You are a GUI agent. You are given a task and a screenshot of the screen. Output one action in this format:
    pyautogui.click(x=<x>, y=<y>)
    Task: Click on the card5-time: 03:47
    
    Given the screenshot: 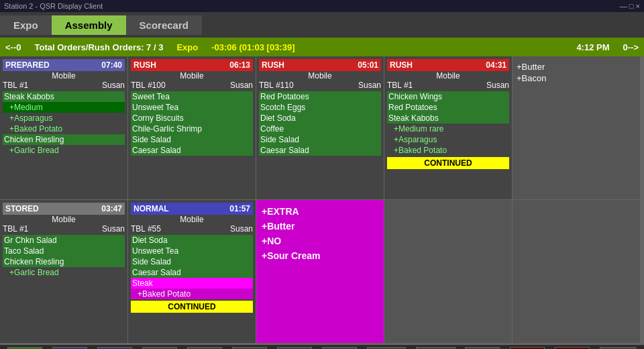 What is the action you would take?
    pyautogui.click(x=111, y=209)
    